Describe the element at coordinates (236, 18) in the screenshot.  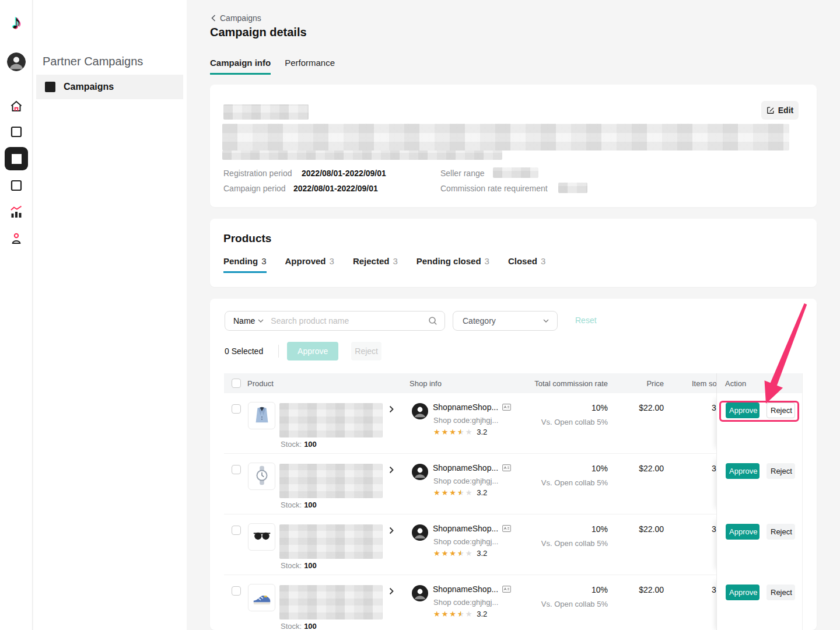
I see `breadcrumb: Campaigns` at that location.